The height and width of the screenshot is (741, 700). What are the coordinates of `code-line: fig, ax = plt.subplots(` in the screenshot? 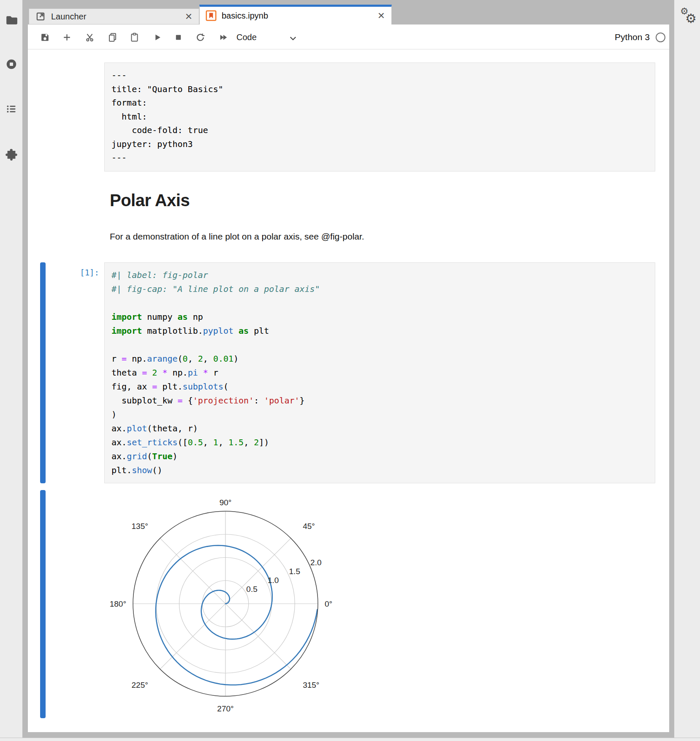 It's located at (380, 387).